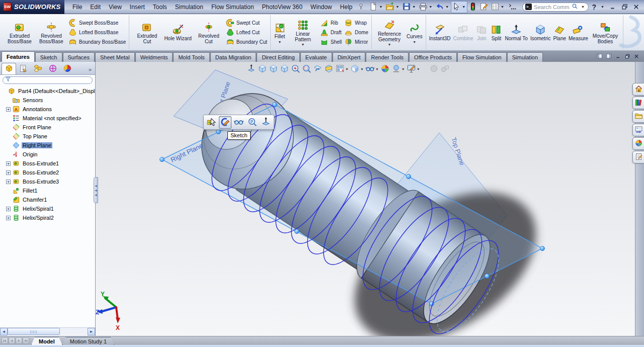  Describe the element at coordinates (638, 144) in the screenshot. I see `taskpane-appearances-scenes-button` at that location.